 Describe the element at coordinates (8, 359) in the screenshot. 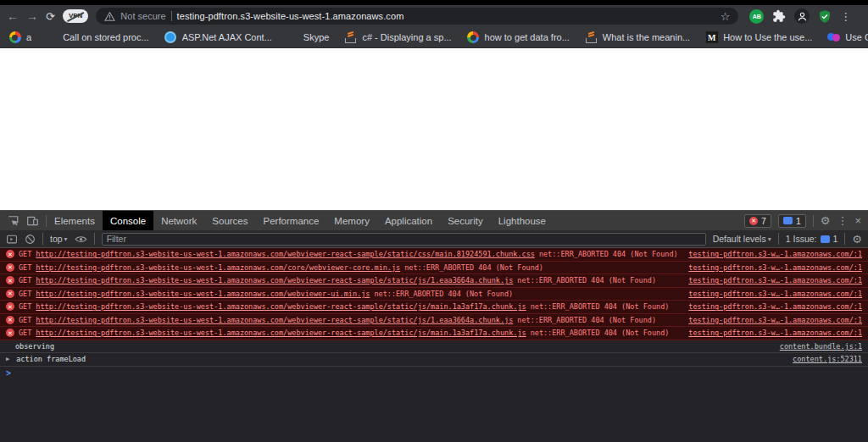

I see `disclosure-triangle-icon: ▶` at that location.